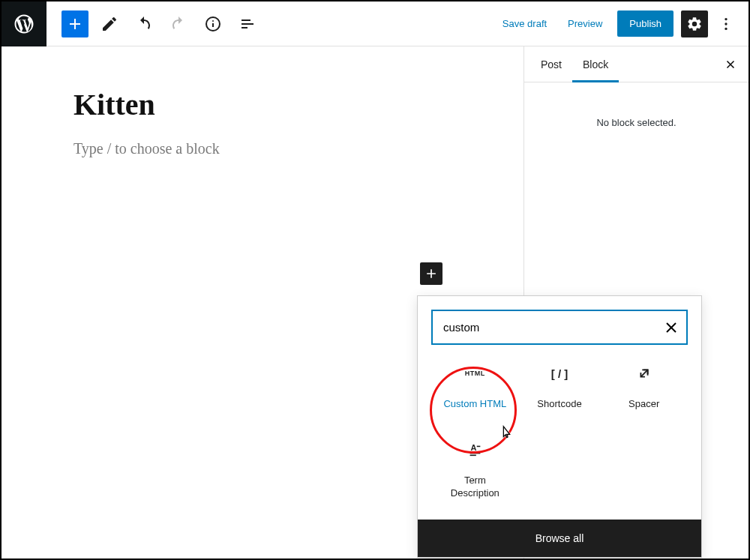 This screenshot has height=560, width=750. I want to click on tab-block: Block, so click(596, 64).